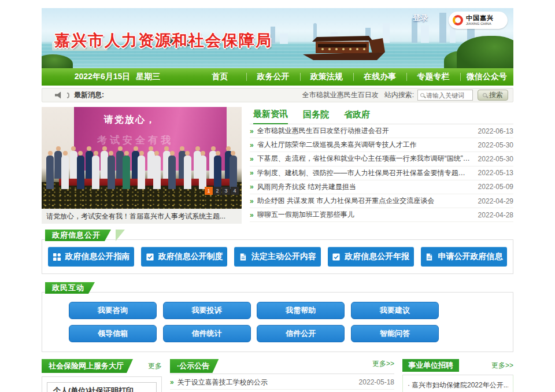  I want to click on carousel: 请党放心， 考试安全有我 1 2 3, so click(142, 165).